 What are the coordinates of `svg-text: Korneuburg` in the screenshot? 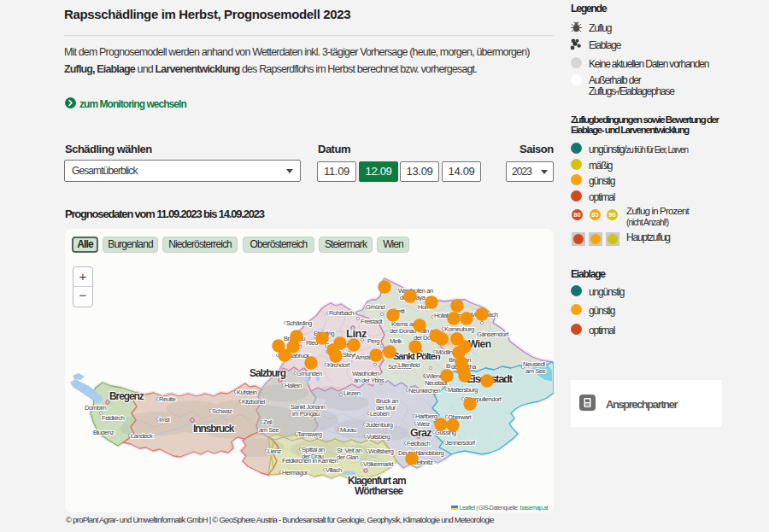 It's located at (460, 330).